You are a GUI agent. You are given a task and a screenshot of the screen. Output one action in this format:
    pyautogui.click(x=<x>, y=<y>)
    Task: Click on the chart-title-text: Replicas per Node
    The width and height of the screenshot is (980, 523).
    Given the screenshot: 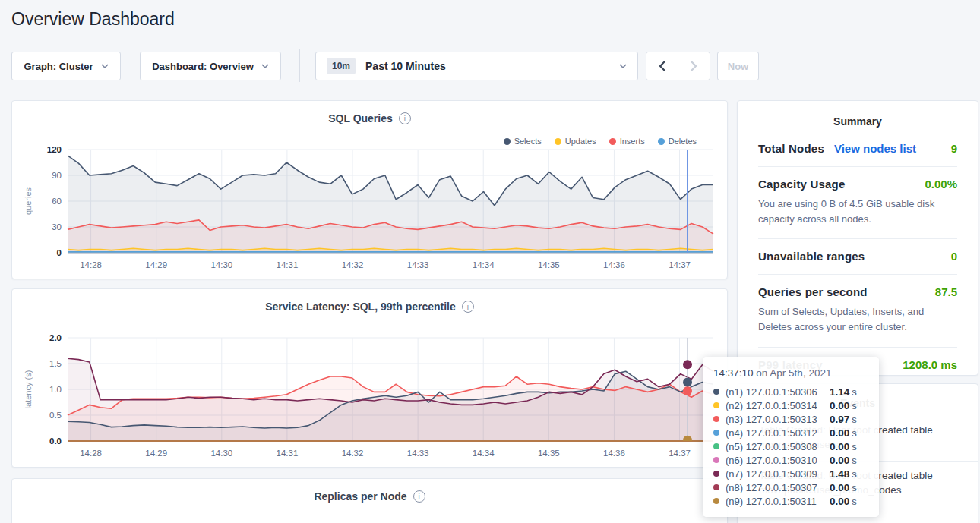 What is the action you would take?
    pyautogui.click(x=360, y=496)
    